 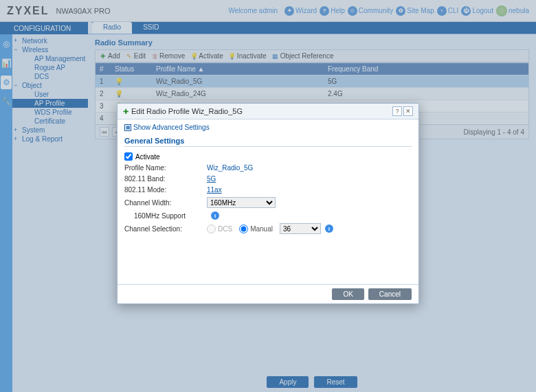 What do you see at coordinates (300, 229) in the screenshot?
I see `channel-select: 36` at bounding box center [300, 229].